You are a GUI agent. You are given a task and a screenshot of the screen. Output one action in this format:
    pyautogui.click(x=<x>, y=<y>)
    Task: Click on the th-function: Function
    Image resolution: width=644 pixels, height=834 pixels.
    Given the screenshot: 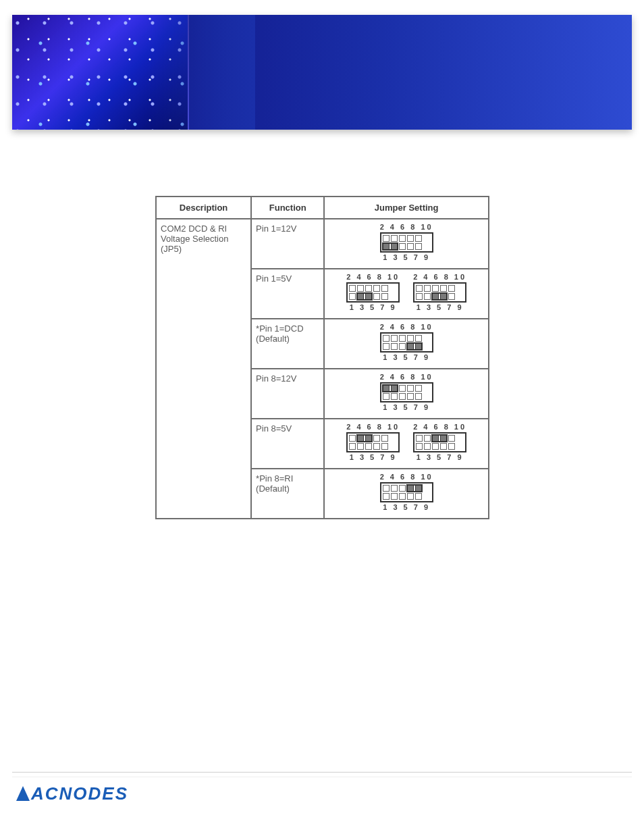 What is the action you would take?
    pyautogui.click(x=288, y=208)
    